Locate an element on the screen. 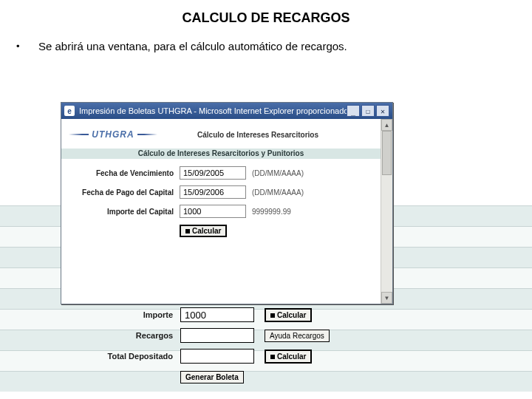  input-importe-capital is located at coordinates (213, 211).